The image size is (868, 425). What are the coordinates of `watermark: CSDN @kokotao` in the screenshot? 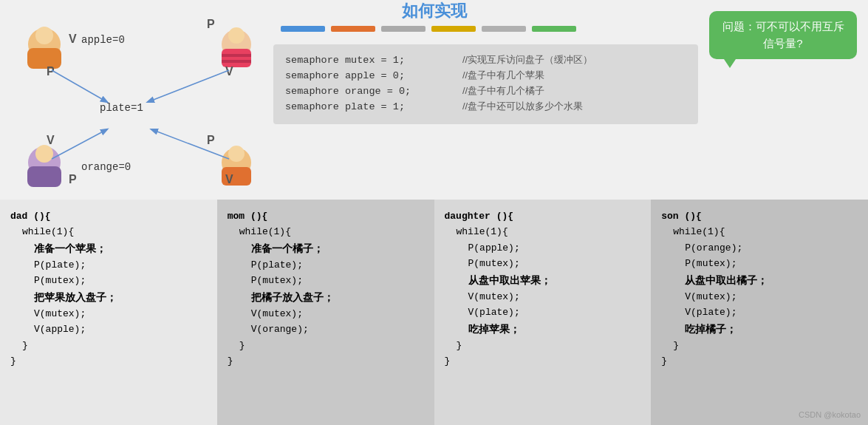 It's located at (830, 415).